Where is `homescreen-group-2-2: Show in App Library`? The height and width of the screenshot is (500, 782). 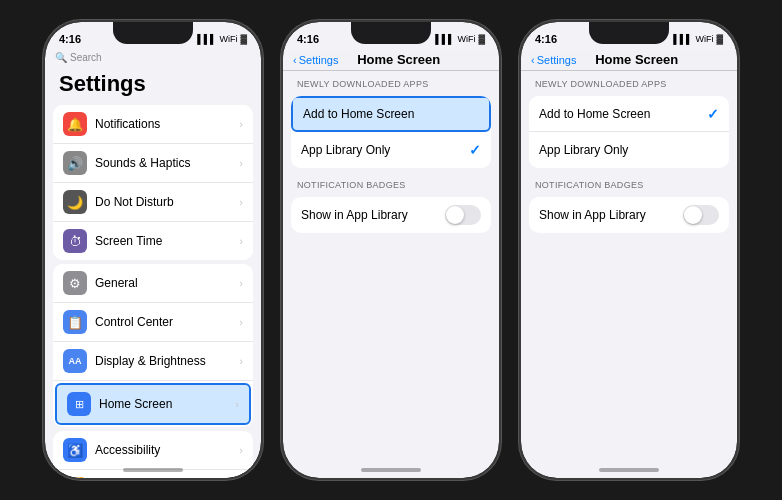
homescreen-group-2-2: Show in App Library is located at coordinates (391, 215).